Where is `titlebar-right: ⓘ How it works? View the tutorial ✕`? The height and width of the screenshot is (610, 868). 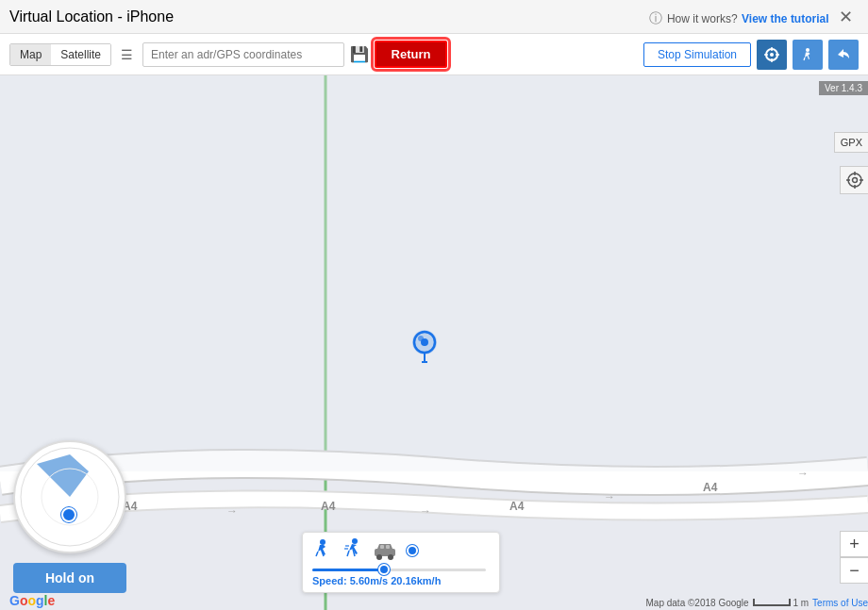
titlebar-right: ⓘ How it works? View the tutorial ✕ is located at coordinates (754, 17).